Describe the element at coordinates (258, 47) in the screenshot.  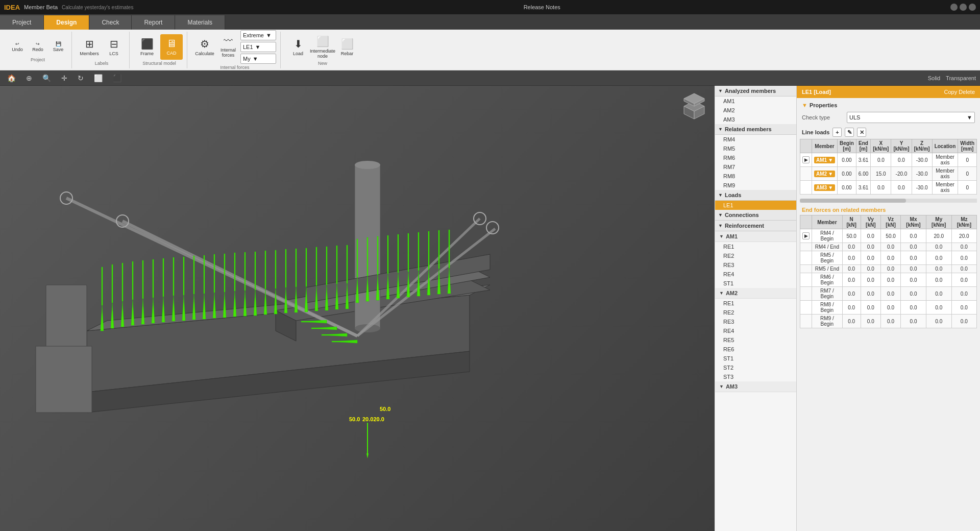
I see `le1-dropdown: LE1 ▼` at that location.